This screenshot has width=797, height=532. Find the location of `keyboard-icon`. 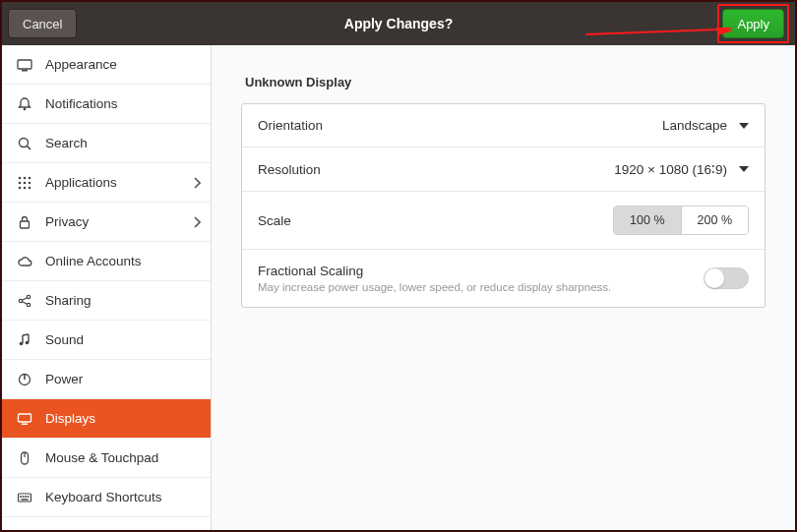

keyboard-icon is located at coordinates (25, 498).